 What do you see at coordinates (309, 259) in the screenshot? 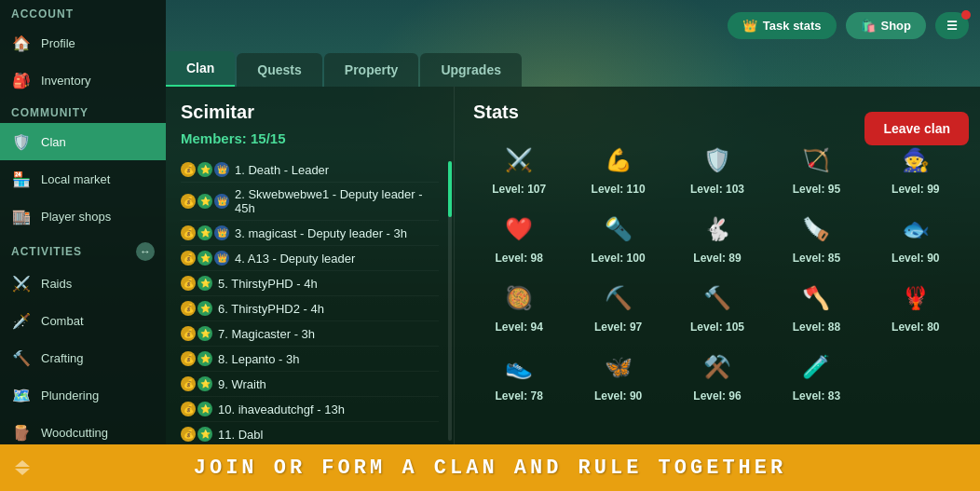
I see `member-item: 💰 ⭐ 👑 4. A13 - Deputy leader` at bounding box center [309, 259].